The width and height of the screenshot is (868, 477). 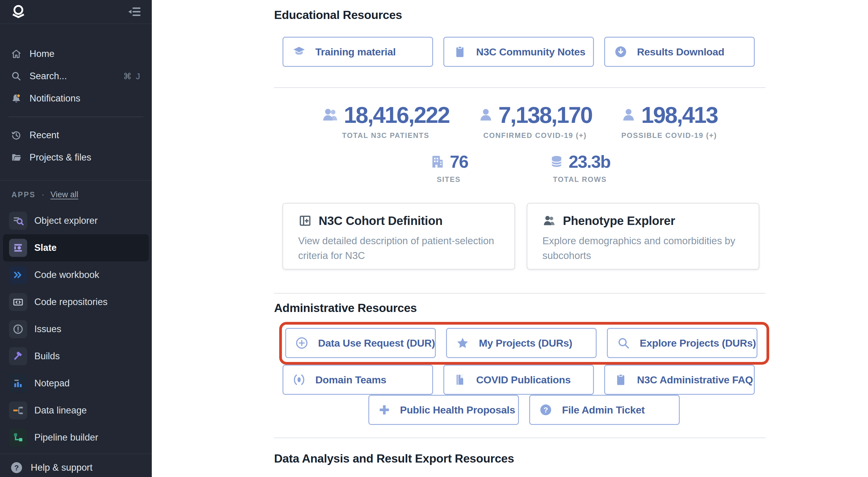 I want to click on button-label: Training material, so click(x=355, y=52).